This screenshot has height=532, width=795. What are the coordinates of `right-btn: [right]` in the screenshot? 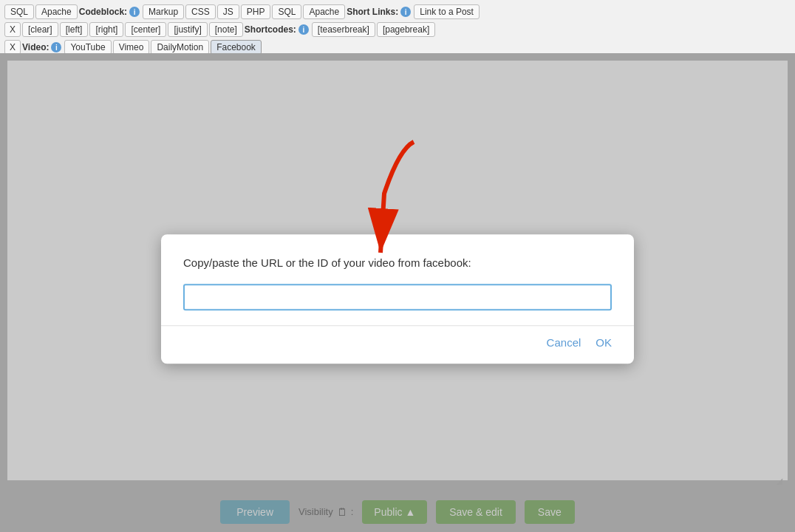 It's located at (106, 30).